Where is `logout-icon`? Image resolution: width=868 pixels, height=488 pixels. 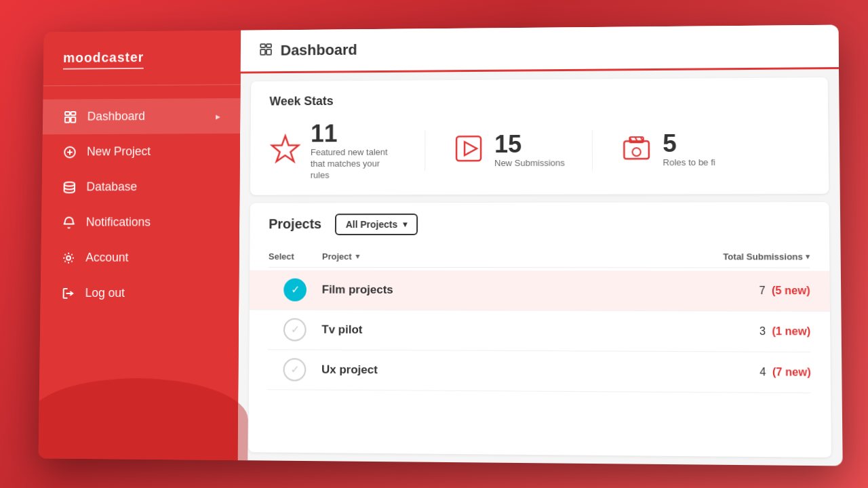 logout-icon is located at coordinates (68, 293).